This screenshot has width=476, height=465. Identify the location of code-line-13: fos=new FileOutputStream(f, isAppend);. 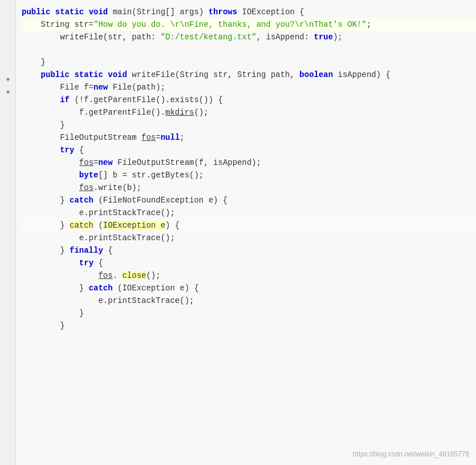
(249, 163).